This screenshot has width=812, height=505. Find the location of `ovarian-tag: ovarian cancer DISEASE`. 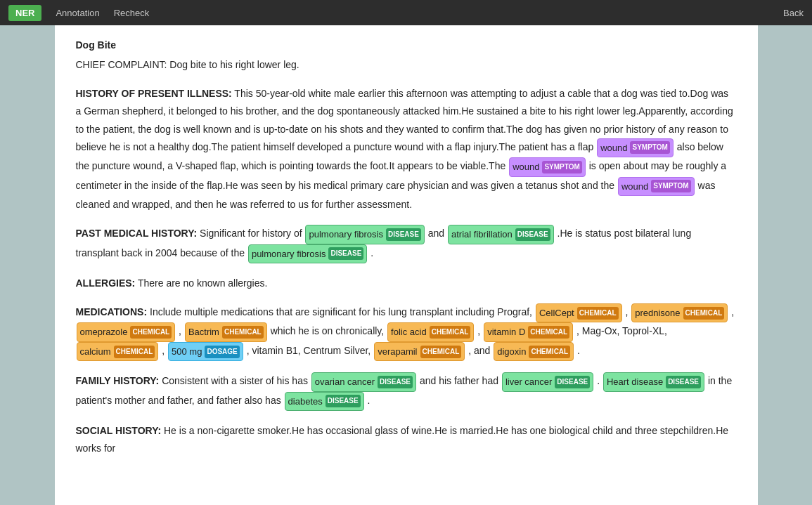

ovarian-tag: ovarian cancer DISEASE is located at coordinates (364, 382).